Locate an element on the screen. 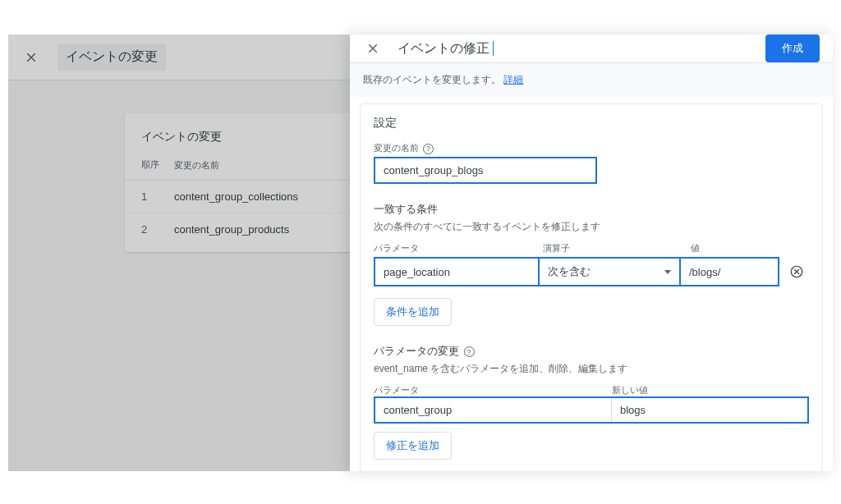 The height and width of the screenshot is (504, 841). change-name-input: content_group_blogs is located at coordinates (485, 171).